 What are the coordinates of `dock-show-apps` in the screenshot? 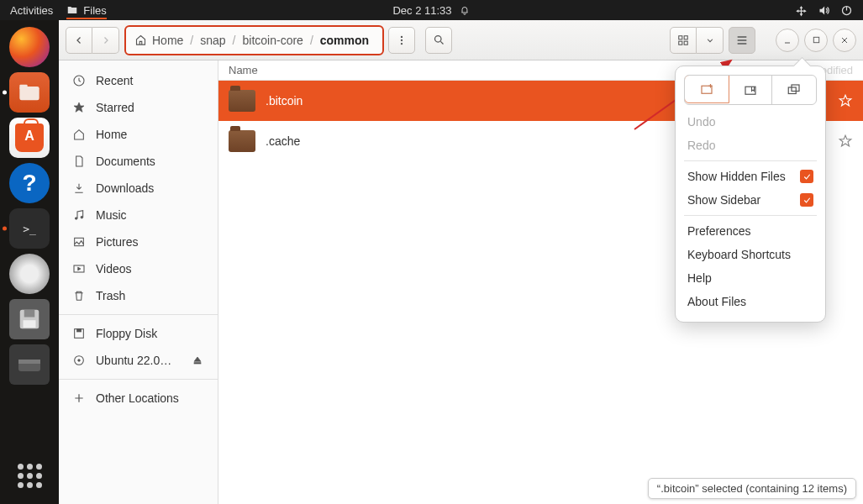 It's located at (29, 475).